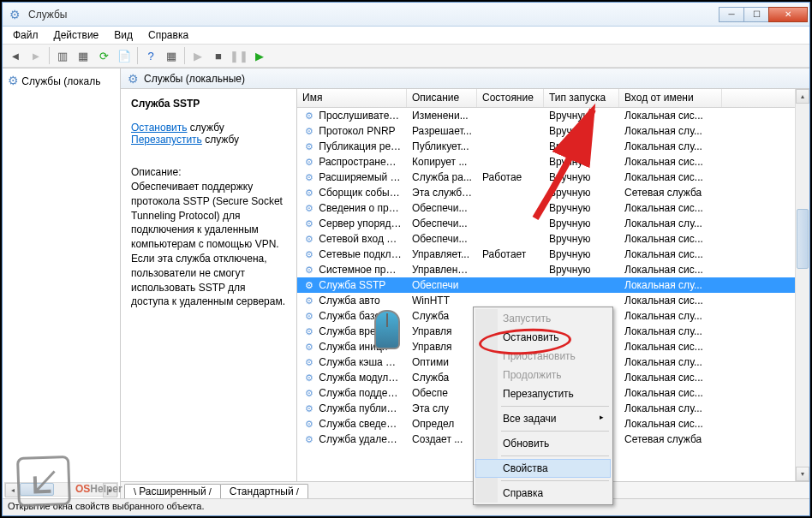 The image size is (812, 518). What do you see at coordinates (37, 490) in the screenshot?
I see `tree-scroll-thumb` at bounding box center [37, 490].